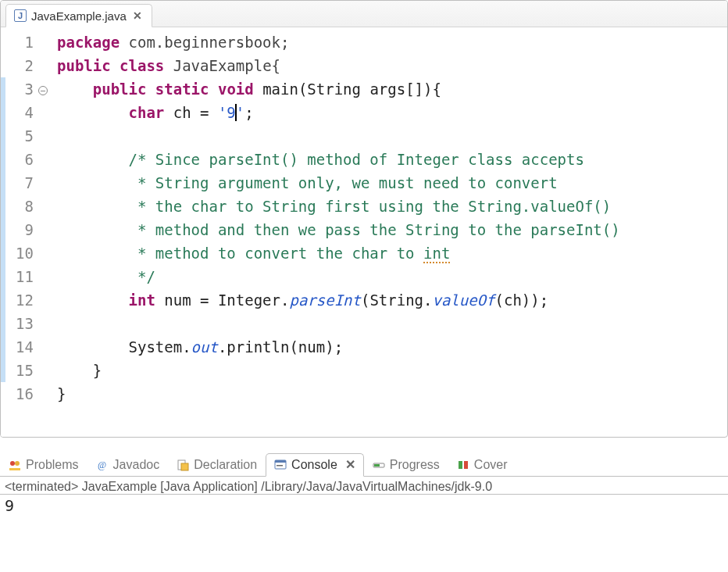 The image size is (728, 572). I want to click on problems-icon, so click(15, 465).